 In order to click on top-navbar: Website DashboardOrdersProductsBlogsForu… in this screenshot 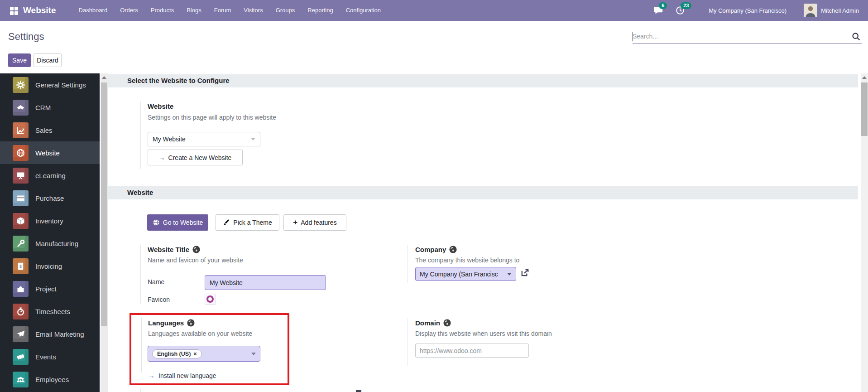, I will do `click(434, 10)`.